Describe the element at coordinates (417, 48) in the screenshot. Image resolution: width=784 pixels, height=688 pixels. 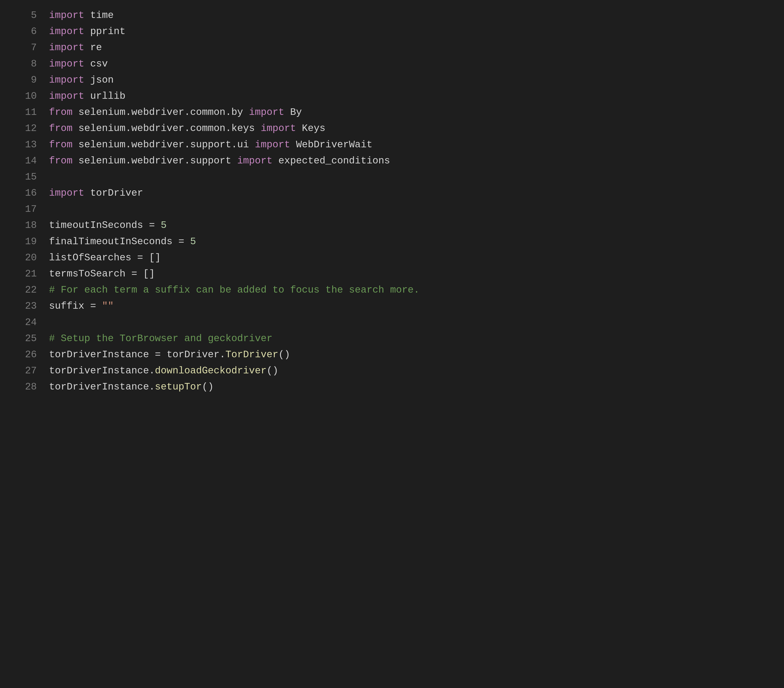
I see `code-content: import re` at that location.